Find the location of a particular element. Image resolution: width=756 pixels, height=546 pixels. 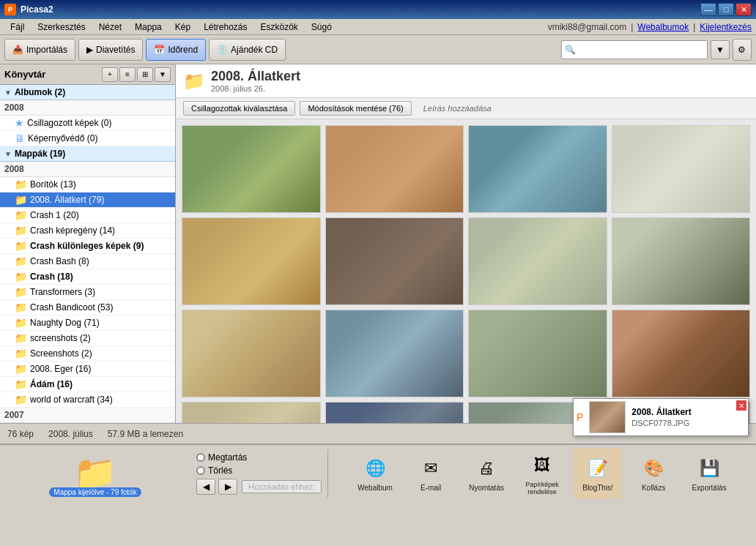

next-button: ▶ is located at coordinates (228, 487).